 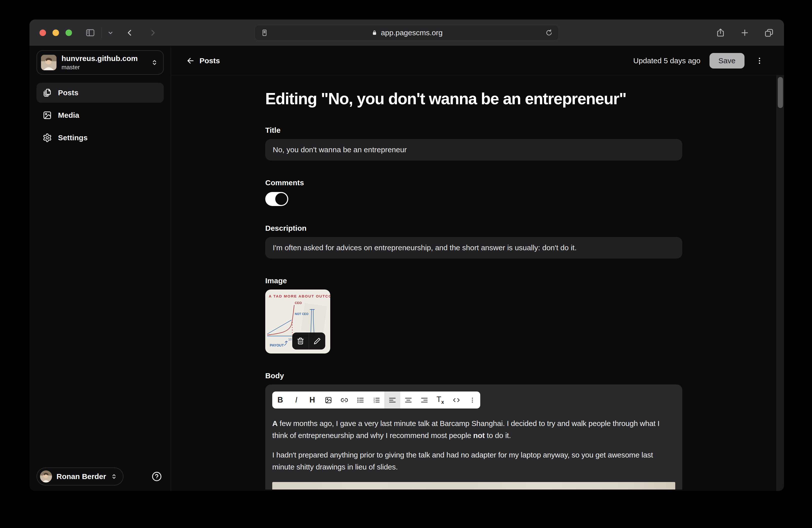 What do you see at coordinates (474, 150) in the screenshot?
I see `title-input` at bounding box center [474, 150].